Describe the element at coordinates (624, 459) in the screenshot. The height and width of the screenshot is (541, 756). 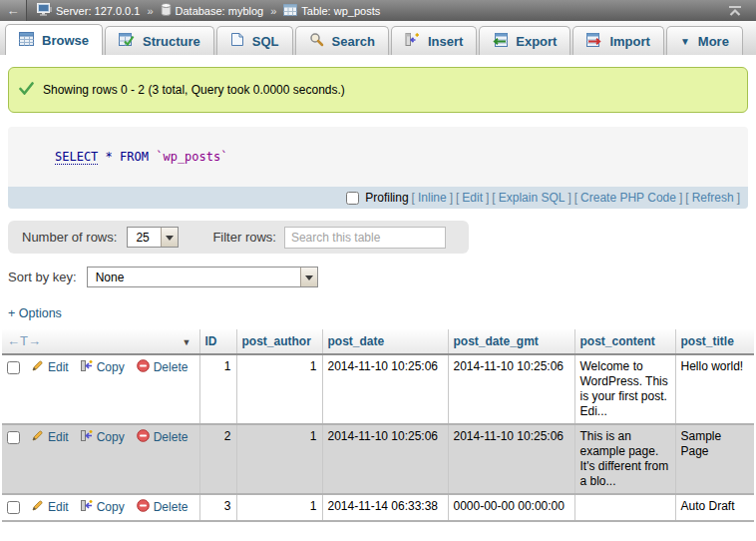
I see `cell-post-content: This is an example page. It's different …` at that location.